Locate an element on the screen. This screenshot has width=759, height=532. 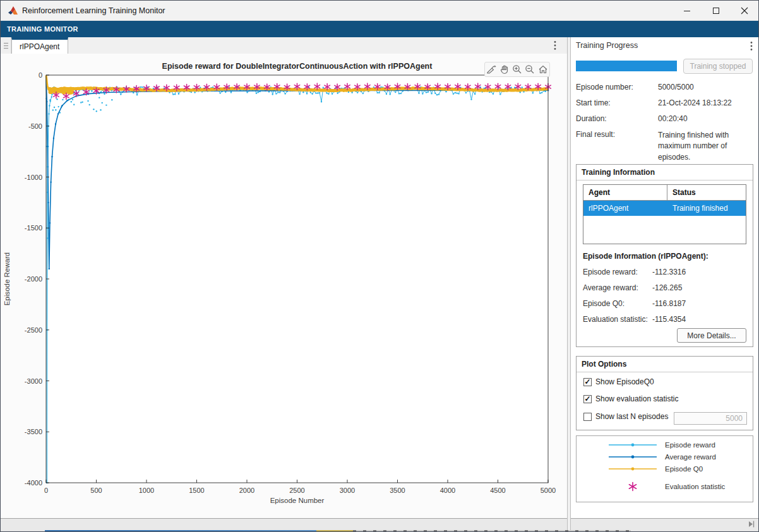
start-time-label: Start time: is located at coordinates (594, 103).